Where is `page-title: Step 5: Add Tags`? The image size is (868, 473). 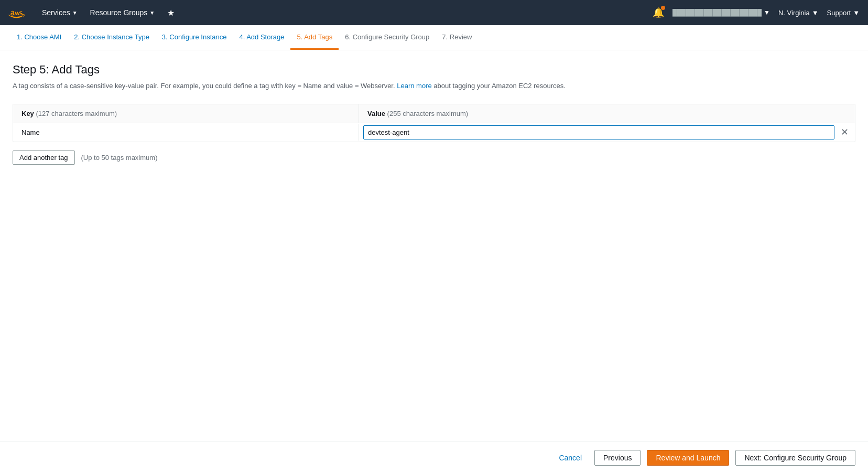 page-title: Step 5: Add Tags is located at coordinates (434, 70).